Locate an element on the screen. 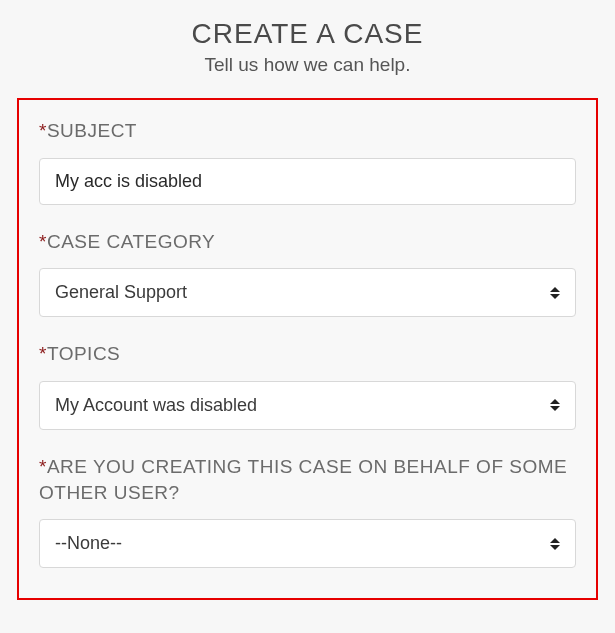 This screenshot has width=615, height=633. category-value: General Support is located at coordinates (308, 292).